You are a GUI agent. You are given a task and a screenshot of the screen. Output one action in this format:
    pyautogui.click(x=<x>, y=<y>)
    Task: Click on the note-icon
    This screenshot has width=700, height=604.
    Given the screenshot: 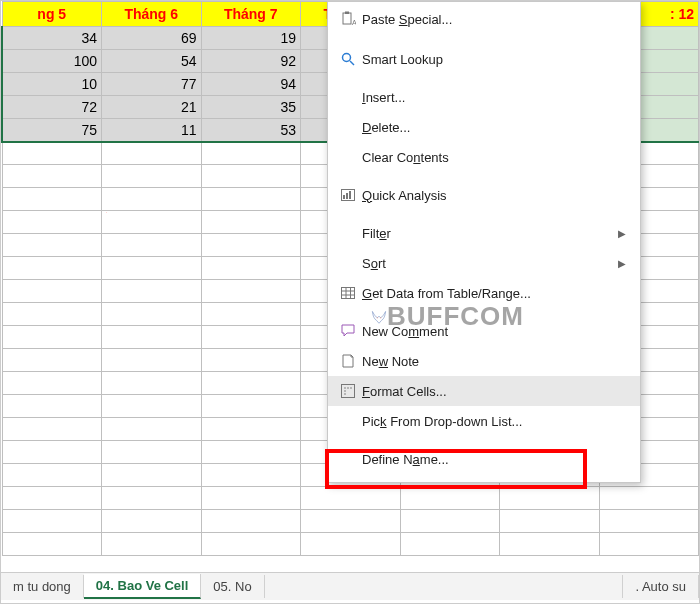 What is the action you would take?
    pyautogui.click(x=348, y=361)
    